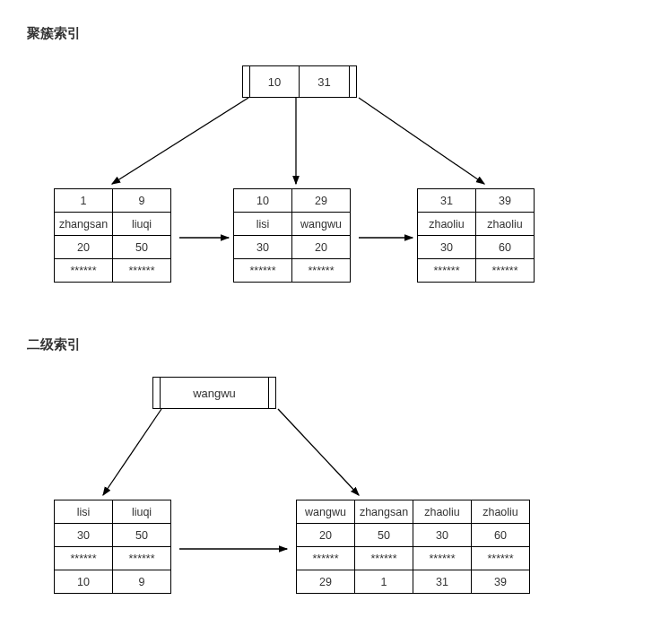 The height and width of the screenshot is (644, 652). Describe the element at coordinates (326, 344) in the screenshot. I see `section2-title: 二级索引` at that location.